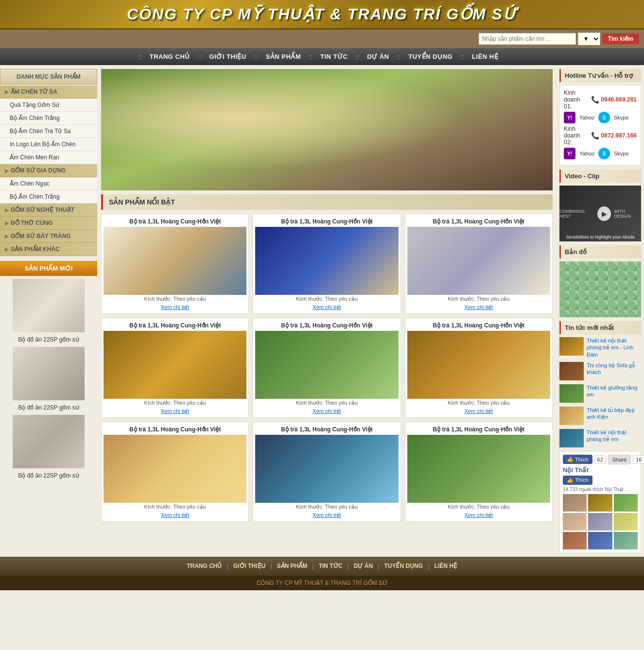 The width and height of the screenshot is (644, 650). Describe the element at coordinates (49, 197) in the screenshot. I see `sidebar-item-am-trang: Bộ Ấm Chén Trắng` at that location.